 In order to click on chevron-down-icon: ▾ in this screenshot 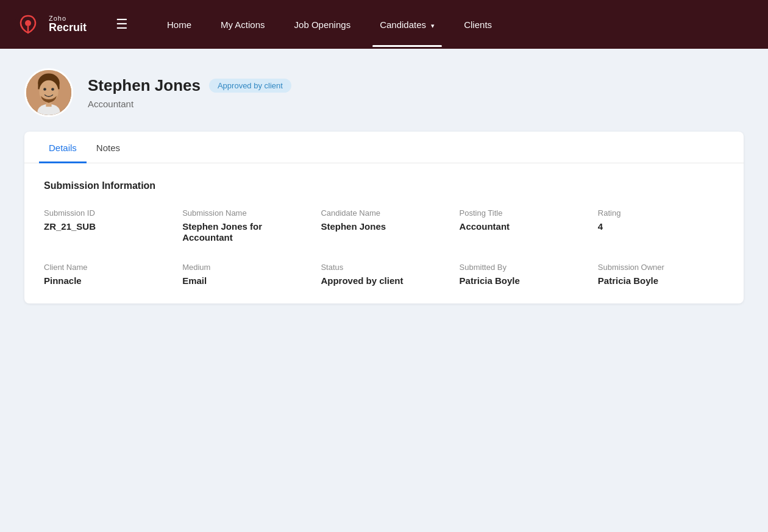, I will do `click(433, 26)`.